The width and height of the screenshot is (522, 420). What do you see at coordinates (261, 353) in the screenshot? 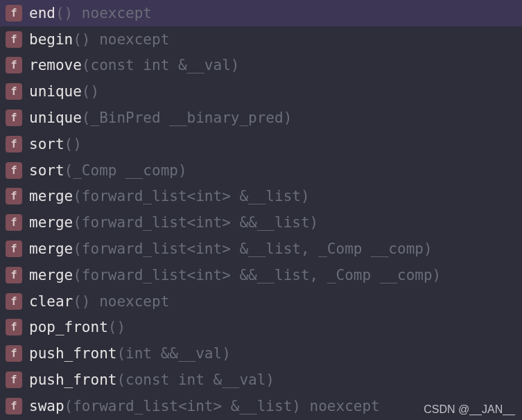
I see `completion-item: fpush_front(int &&__val)` at bounding box center [261, 353].